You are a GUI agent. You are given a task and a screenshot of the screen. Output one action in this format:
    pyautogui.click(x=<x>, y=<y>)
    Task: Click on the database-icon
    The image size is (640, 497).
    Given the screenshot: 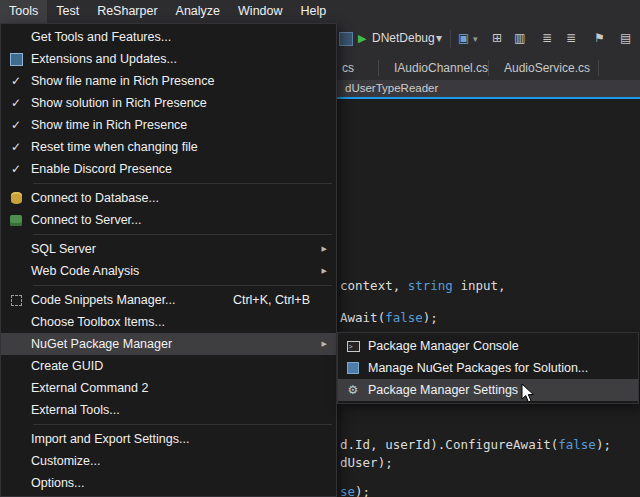 What is the action you would take?
    pyautogui.click(x=16, y=198)
    